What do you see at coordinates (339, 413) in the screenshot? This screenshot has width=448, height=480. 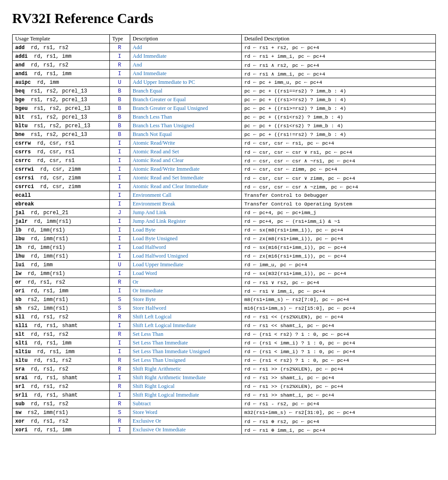 I see `detail-cell: m32(rs1+imm_s) ← rs2[31:0], pc ← pc+4` at bounding box center [339, 413].